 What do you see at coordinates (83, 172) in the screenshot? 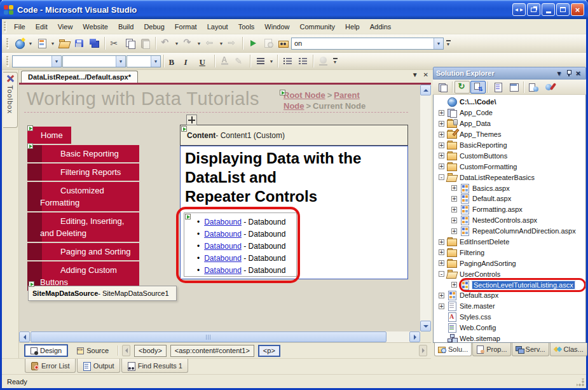
I see `nav-menu-item: Filtering Reports` at bounding box center [83, 172].